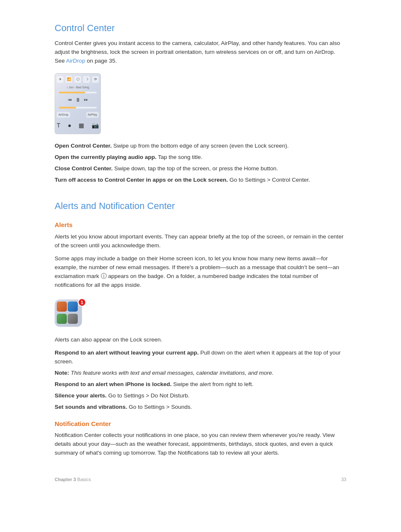  Describe the element at coordinates (149, 395) in the screenshot. I see `alerts-instruction-3-text: Go to Settings > Do Not Disturb.` at that location.